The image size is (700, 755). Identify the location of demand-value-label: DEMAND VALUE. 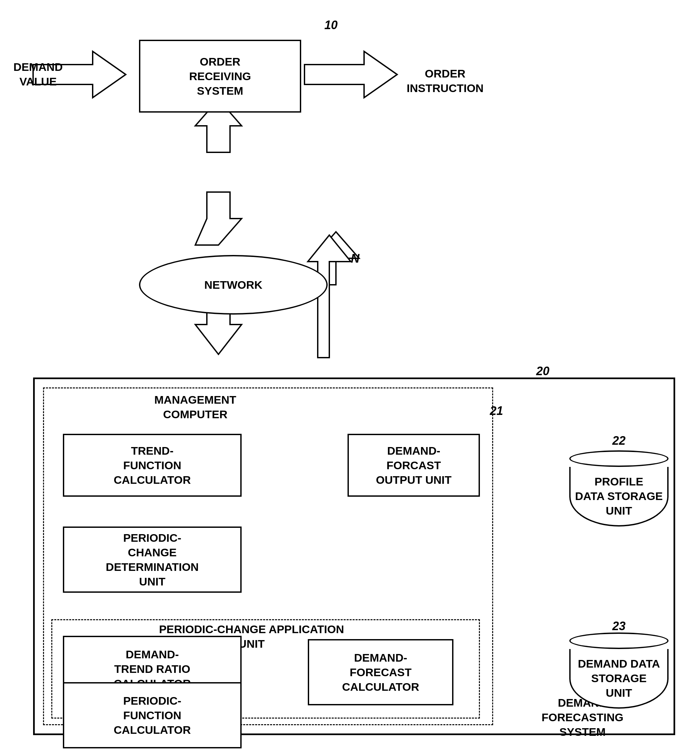
(38, 74).